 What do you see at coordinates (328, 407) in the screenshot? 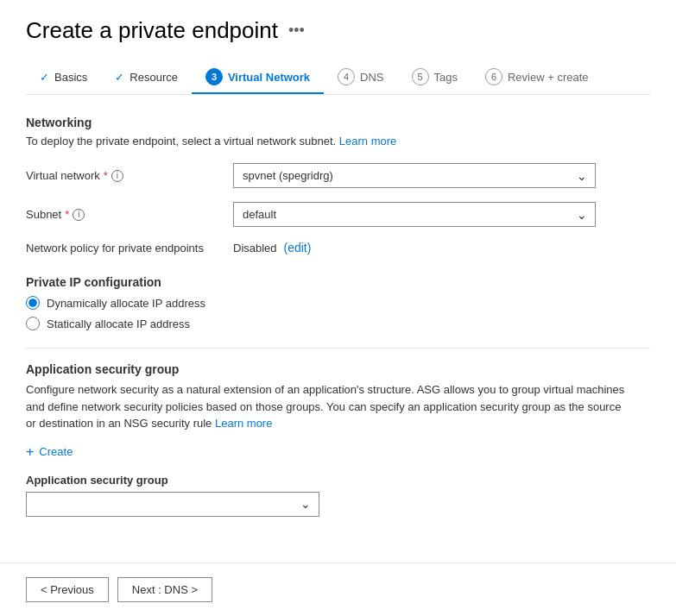
I see `asg-description: Configure network security as a natural …` at bounding box center [328, 407].